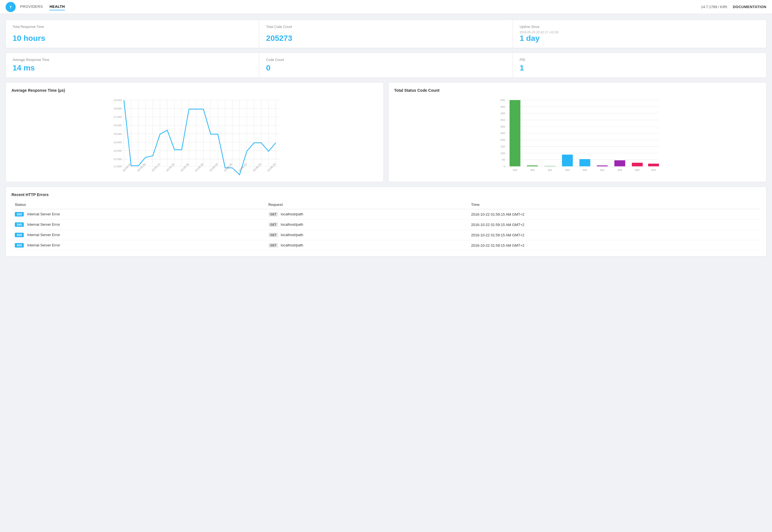 This screenshot has width=772, height=532. Describe the element at coordinates (11, 7) in the screenshot. I see `logo-icon: T` at that location.